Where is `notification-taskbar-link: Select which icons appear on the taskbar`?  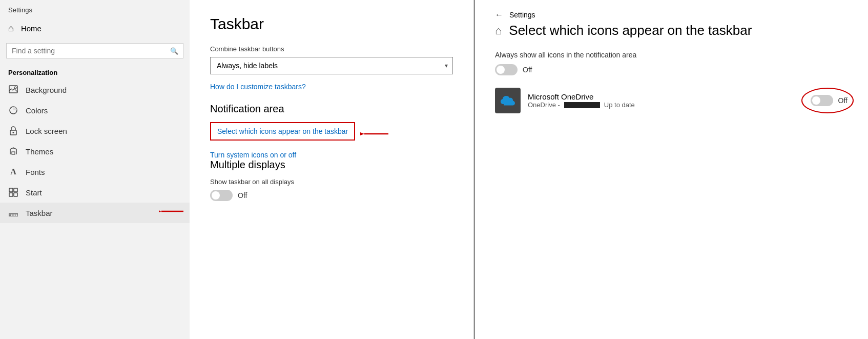 notification-taskbar-link: Select which icons appear on the taskbar is located at coordinates (283, 131).